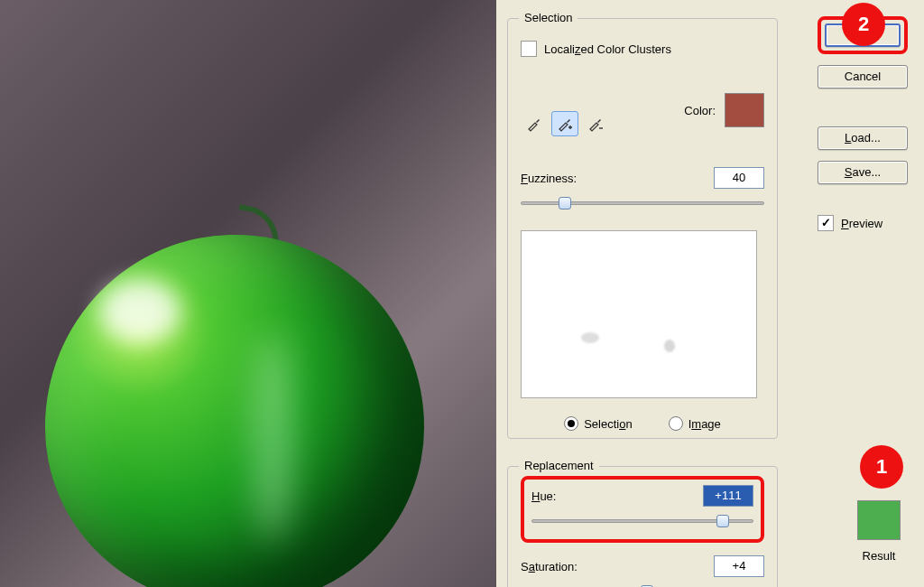 The height and width of the screenshot is (587, 924). I want to click on radio-image: Image, so click(695, 424).